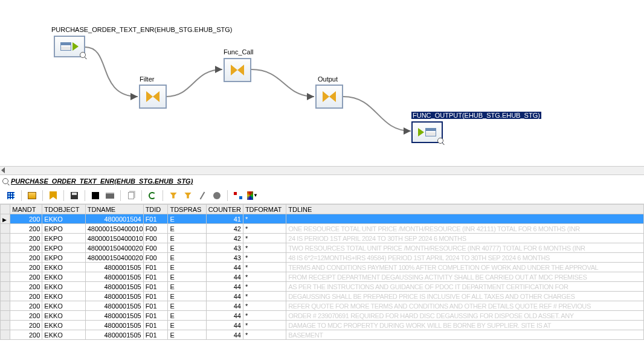  I want to click on browse-button, so click(32, 196).